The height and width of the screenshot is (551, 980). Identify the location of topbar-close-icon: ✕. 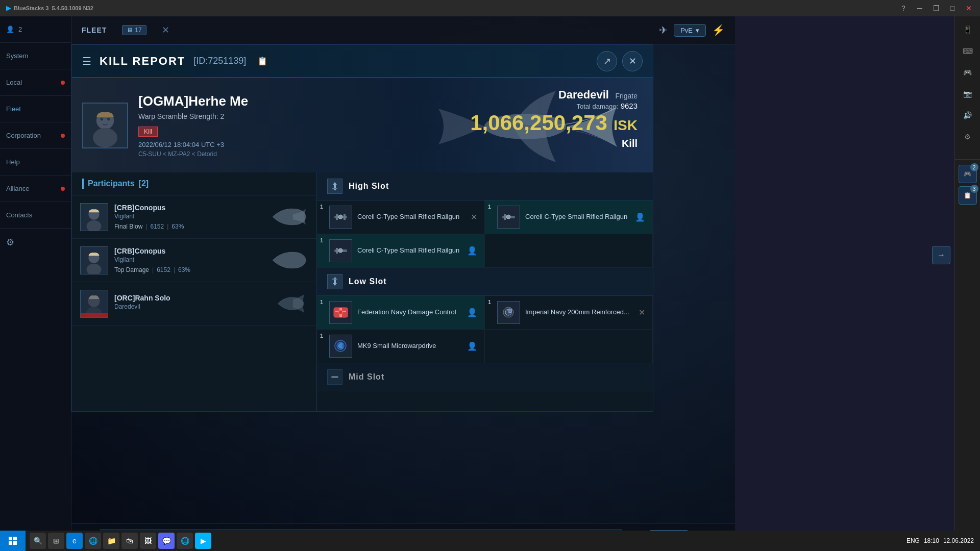
(165, 30).